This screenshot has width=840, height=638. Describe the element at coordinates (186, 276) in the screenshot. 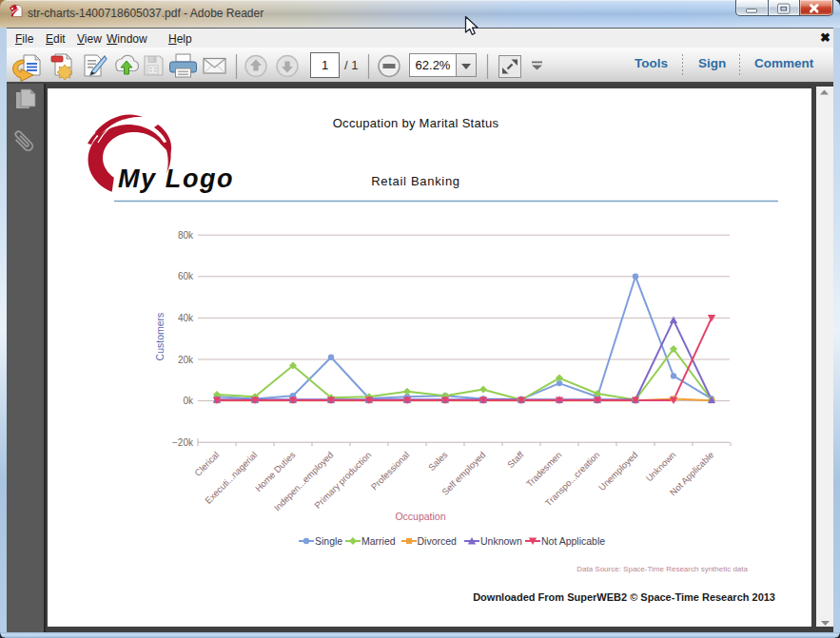

I see `svg-text: 60k` at that location.